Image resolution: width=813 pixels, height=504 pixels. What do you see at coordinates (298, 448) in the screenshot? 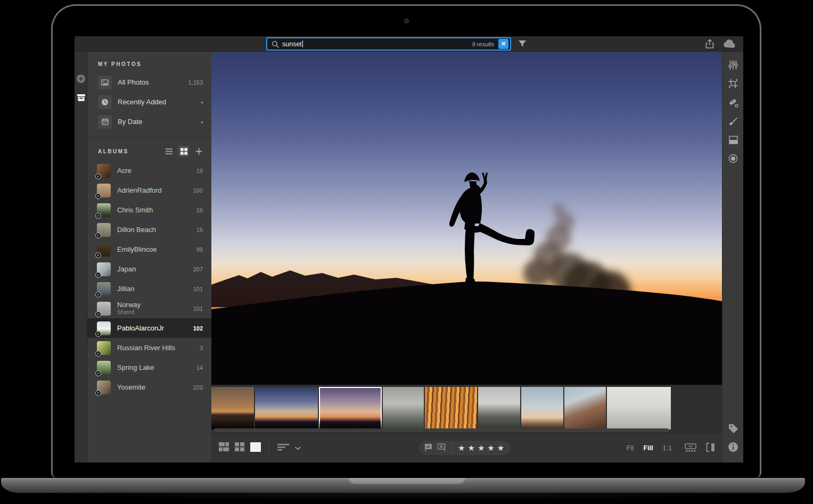
I see `chevron-down-icon` at bounding box center [298, 448].